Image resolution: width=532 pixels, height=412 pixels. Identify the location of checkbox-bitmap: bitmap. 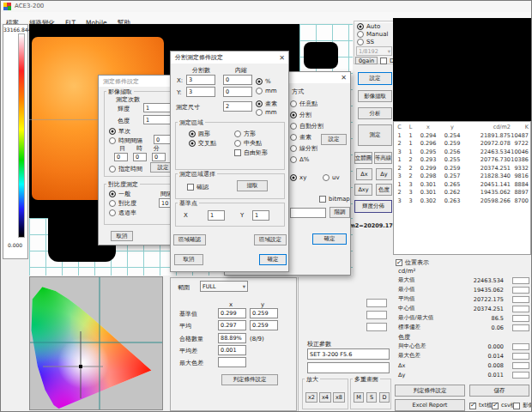
(335, 199).